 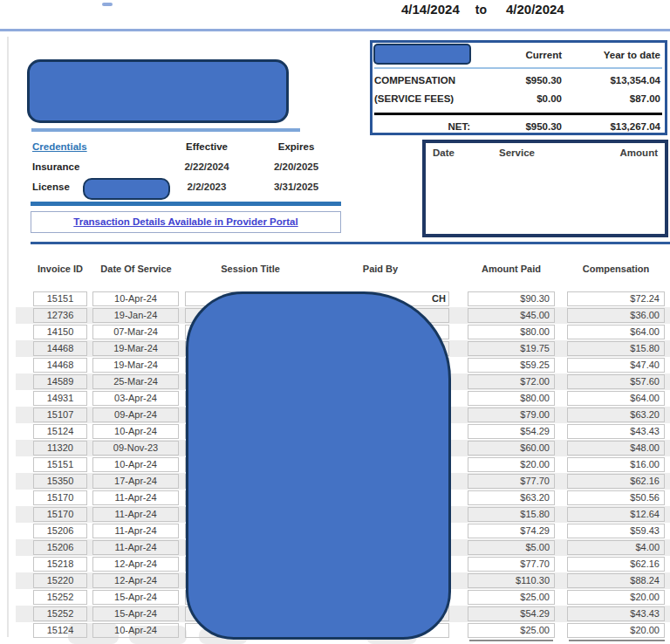 What do you see at coordinates (516, 153) in the screenshot?
I see `pending-col-service: Service` at bounding box center [516, 153].